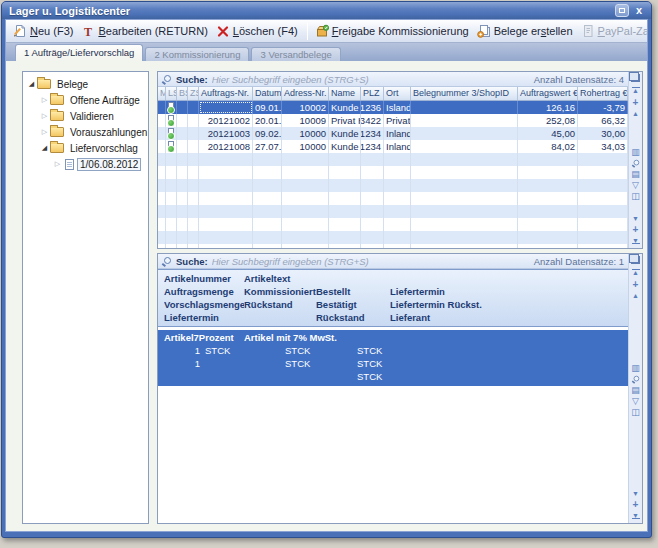 The width and height of the screenshot is (658, 548). Describe the element at coordinates (86, 100) in the screenshot. I see `tree-item-2: ▷Offene Aufträge` at that location.